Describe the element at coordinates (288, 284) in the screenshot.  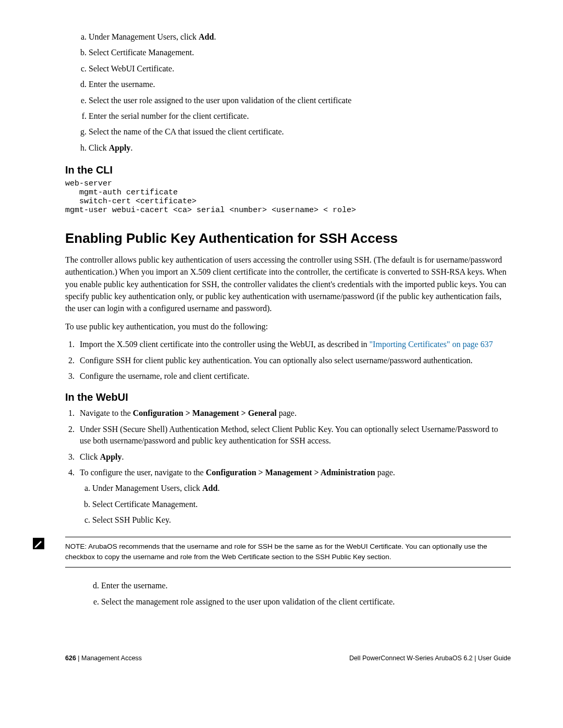
I see `paragraph: The controller allows public key authent…` at that location.